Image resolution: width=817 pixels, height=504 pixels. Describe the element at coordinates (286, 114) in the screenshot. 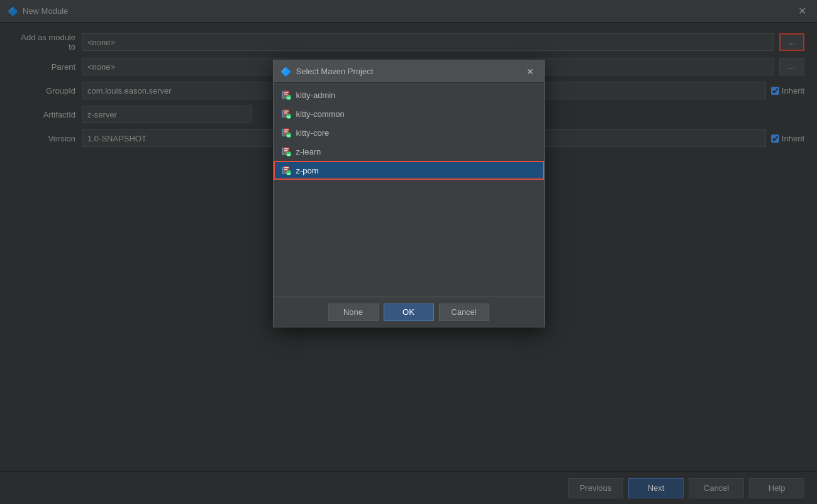

I see `maven-icon-kitty-common: m` at that location.